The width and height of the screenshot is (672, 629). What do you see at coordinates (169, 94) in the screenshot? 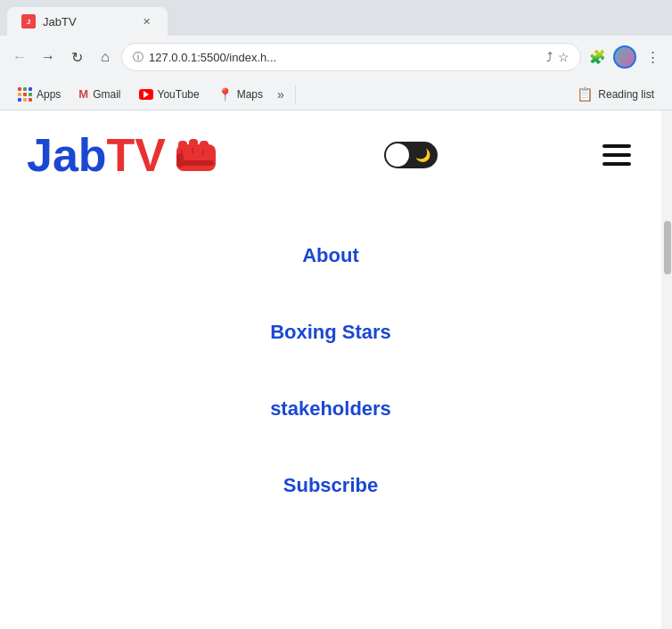
I see `bookmark-youtube: YouTube` at bounding box center [169, 94].